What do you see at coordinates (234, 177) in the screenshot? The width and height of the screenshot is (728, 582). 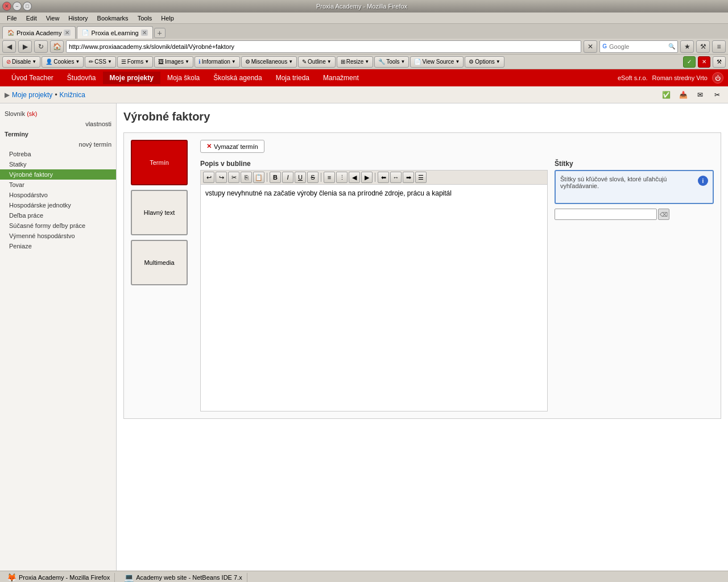 I see `fmt-cut: ✂` at bounding box center [234, 177].